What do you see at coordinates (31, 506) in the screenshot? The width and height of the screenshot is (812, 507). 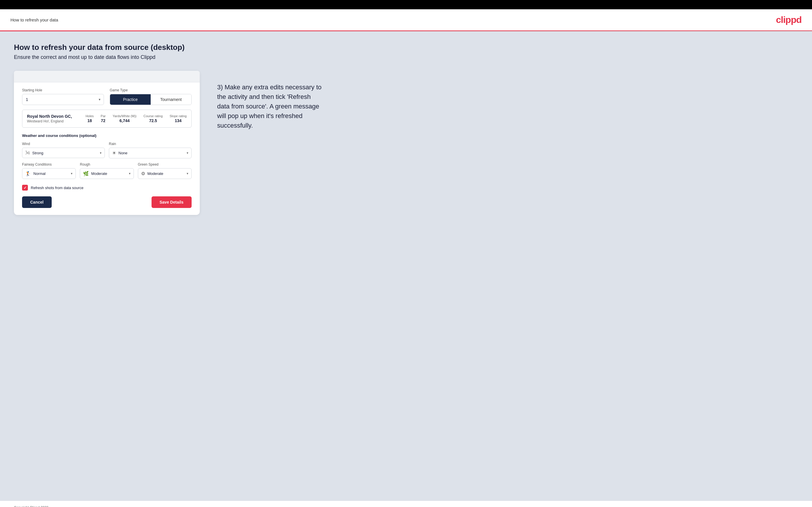 I see `copyright: Copyright Clippd 2022` at bounding box center [31, 506].